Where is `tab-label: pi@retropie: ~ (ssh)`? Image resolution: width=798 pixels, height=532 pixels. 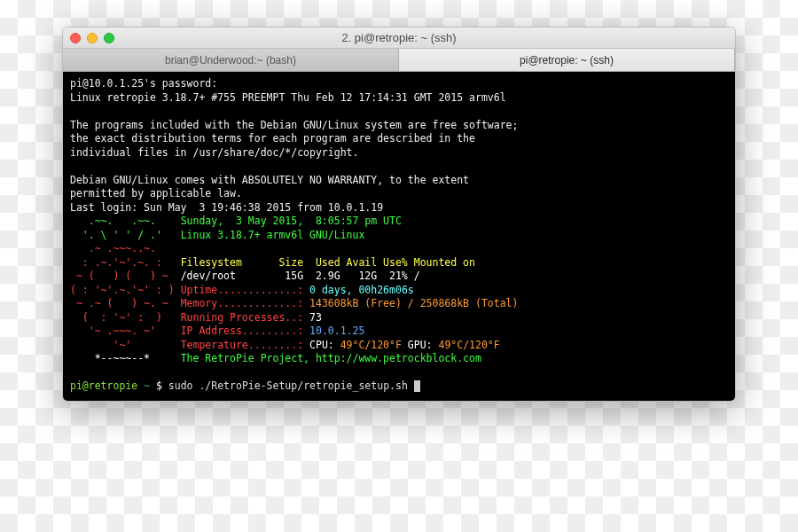
tab-label: pi@retropie: ~ (ssh) is located at coordinates (567, 60).